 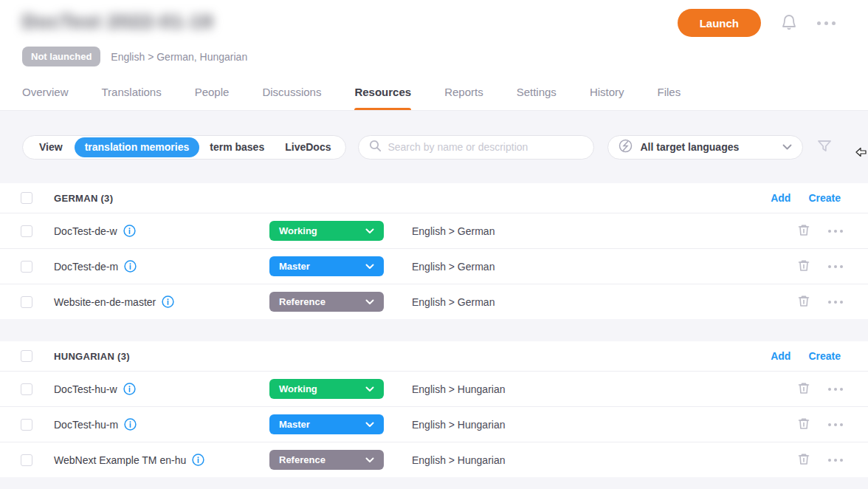 What do you see at coordinates (83, 198) in the screenshot?
I see `group-title: GERMAN (3)` at bounding box center [83, 198].